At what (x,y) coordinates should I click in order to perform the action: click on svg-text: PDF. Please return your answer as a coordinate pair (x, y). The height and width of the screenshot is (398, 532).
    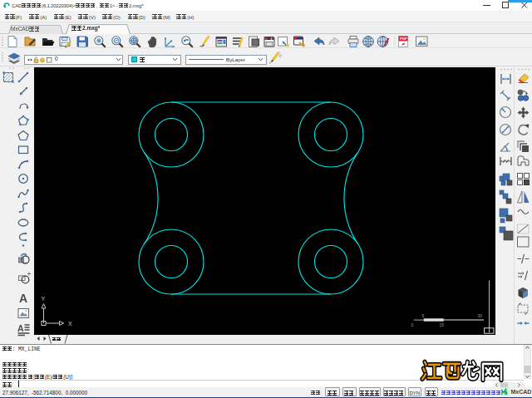
    Looking at the image, I should click on (404, 38).